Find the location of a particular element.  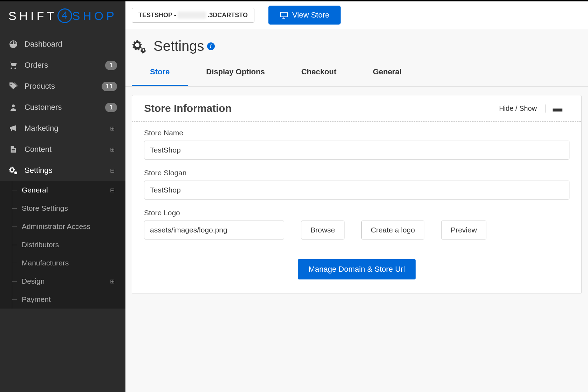

store-name-label: Store Name is located at coordinates (357, 133).